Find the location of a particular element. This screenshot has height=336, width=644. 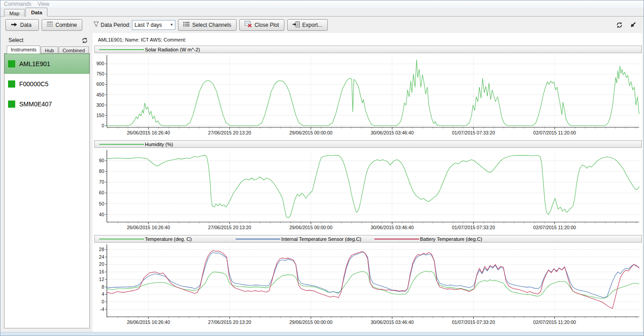

close-plot-icon is located at coordinates (248, 25).